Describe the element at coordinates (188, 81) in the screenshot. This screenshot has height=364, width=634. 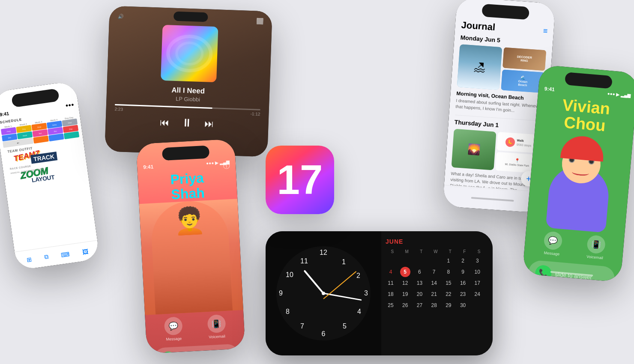
I see `music-phone: 🔊 ⬜ All I Need LP Giobbi 2:23 -1:12 ⏮ ⏸ …` at that location.